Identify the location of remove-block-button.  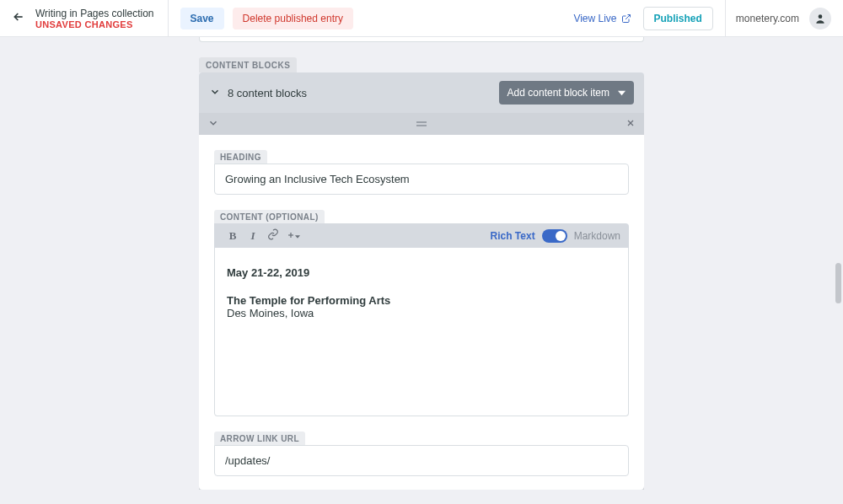
(631, 125).